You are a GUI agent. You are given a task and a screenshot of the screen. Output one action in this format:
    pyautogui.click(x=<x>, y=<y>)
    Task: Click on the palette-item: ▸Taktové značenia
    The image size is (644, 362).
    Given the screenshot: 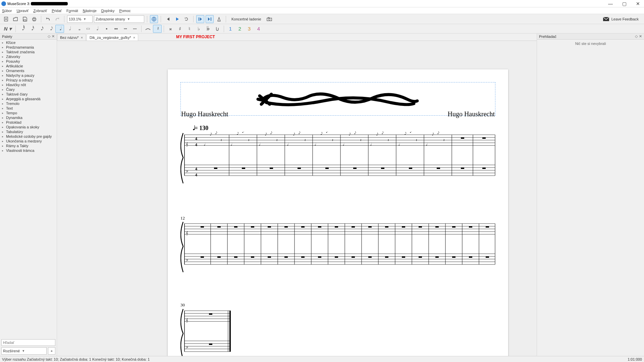 What is the action you would take?
    pyautogui.click(x=28, y=52)
    